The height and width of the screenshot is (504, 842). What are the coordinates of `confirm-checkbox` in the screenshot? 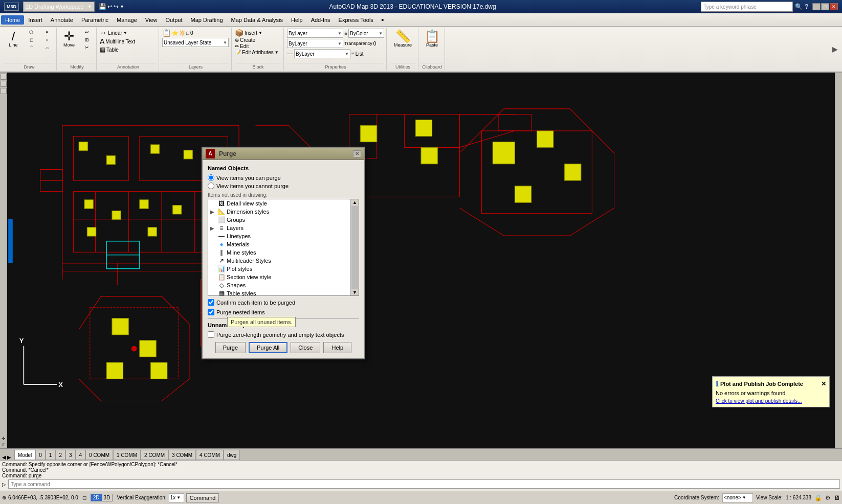 It's located at (211, 303).